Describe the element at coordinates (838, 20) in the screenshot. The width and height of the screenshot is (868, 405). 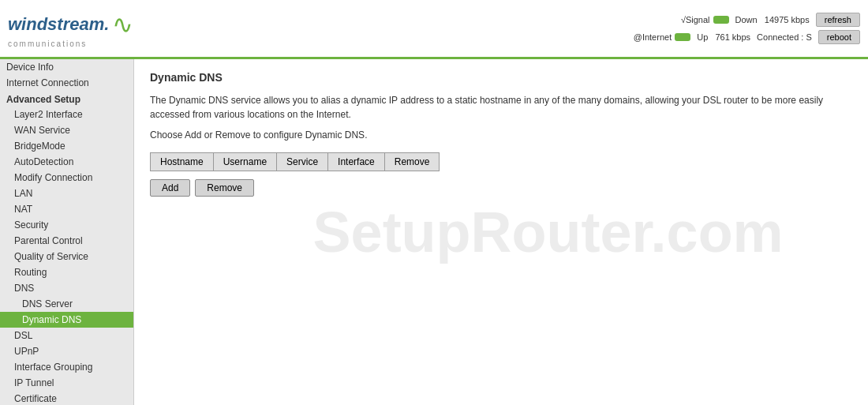
I see `refresh-button: refresh` at that location.